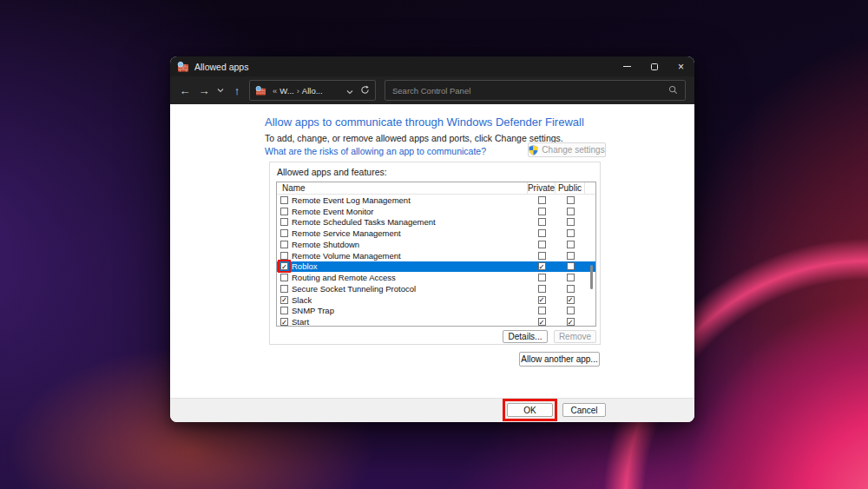 The width and height of the screenshot is (868, 489). What do you see at coordinates (436, 301) in the screenshot?
I see `list-item: ✓Slack✓✓` at bounding box center [436, 301].